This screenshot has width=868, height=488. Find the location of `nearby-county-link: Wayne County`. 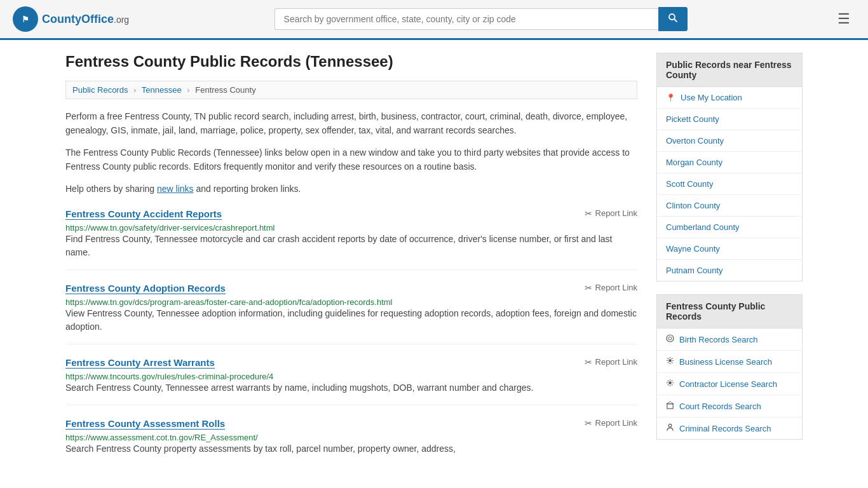

nearby-county-link: Wayne County is located at coordinates (729, 249).